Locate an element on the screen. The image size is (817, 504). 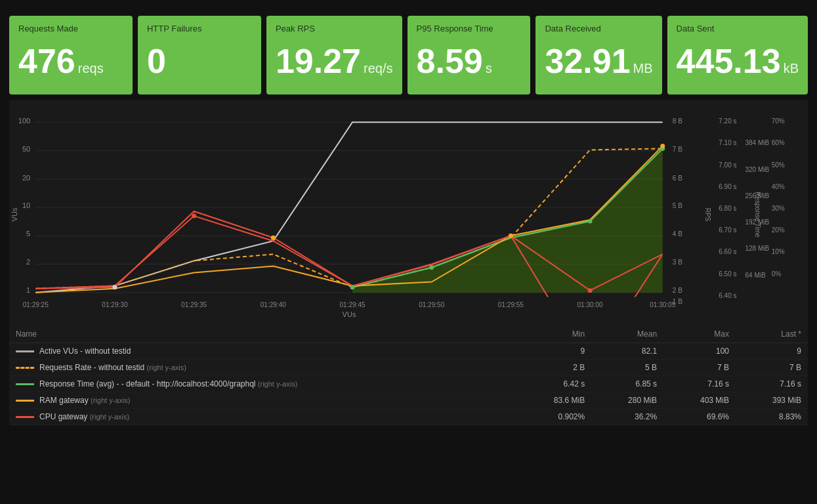
legend-last: 8.83% is located at coordinates (772, 417).